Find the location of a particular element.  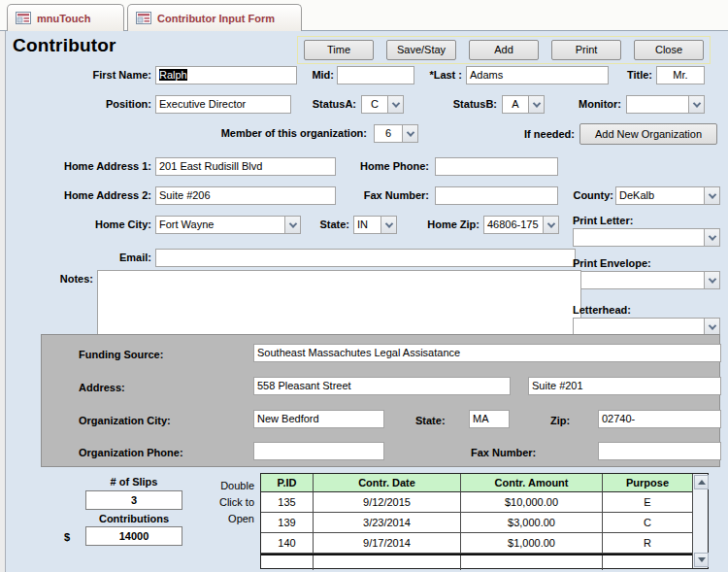

monitor-value is located at coordinates (657, 105).